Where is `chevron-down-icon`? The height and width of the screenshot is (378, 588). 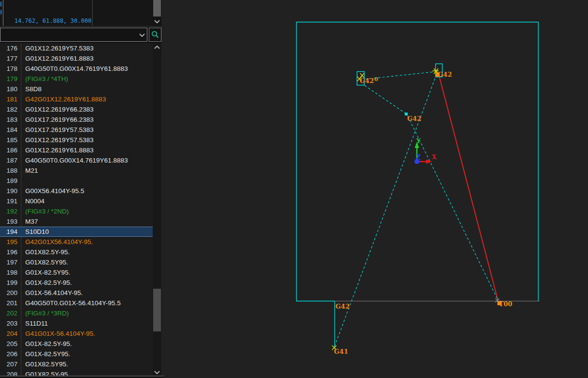
chevron-down-icon is located at coordinates (142, 35).